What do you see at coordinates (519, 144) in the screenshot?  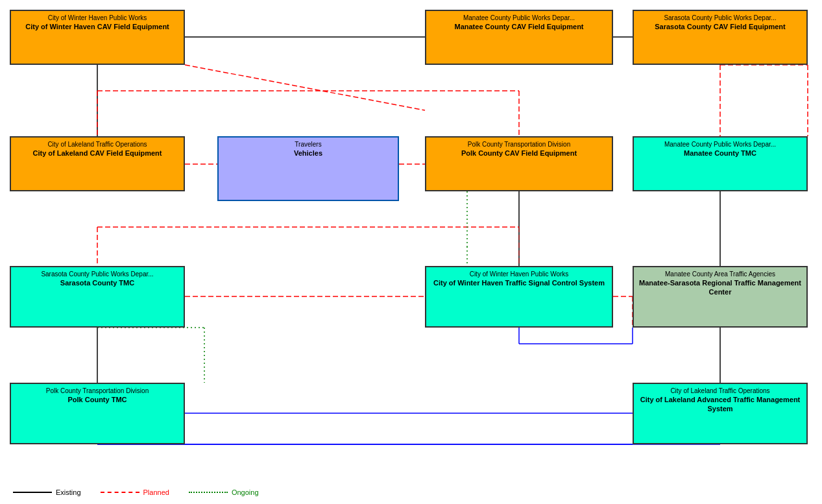 I see `polk-cav-title: Polk County Transportation Division` at bounding box center [519, 144].